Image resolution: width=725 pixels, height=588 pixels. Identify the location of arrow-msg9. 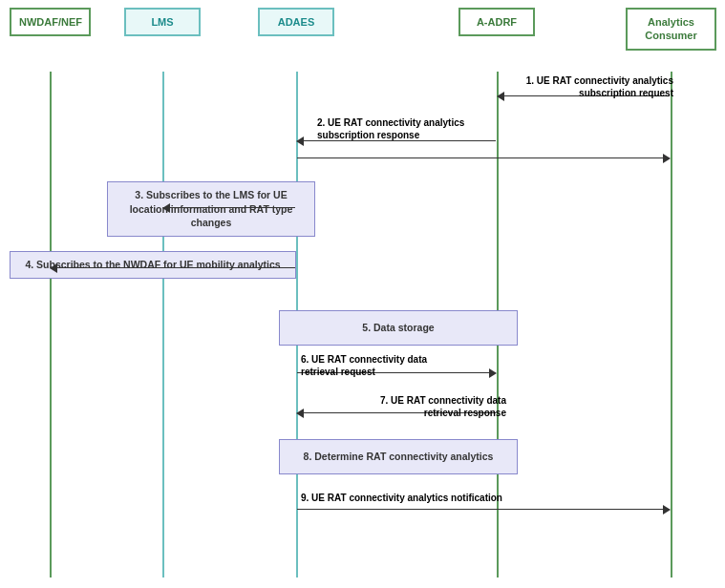
(483, 510).